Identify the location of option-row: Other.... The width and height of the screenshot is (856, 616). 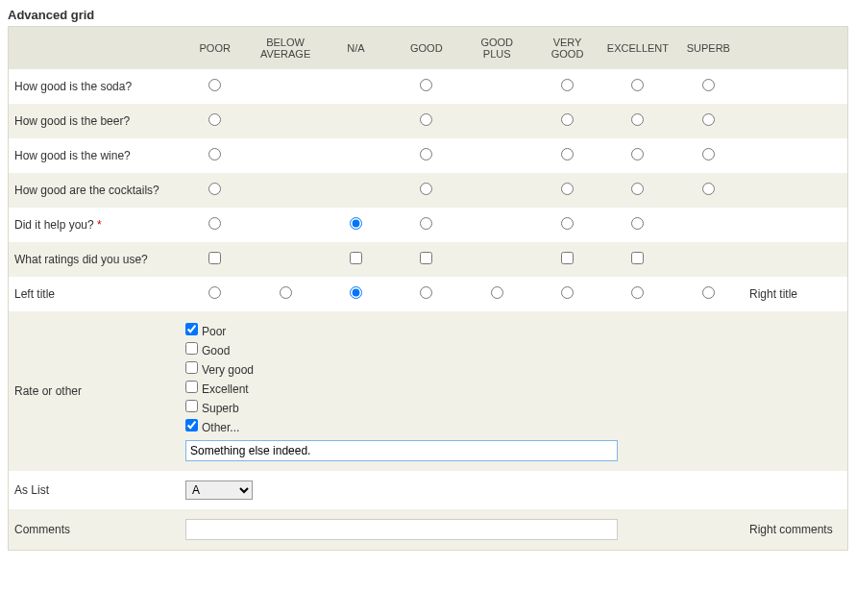
(513, 427).